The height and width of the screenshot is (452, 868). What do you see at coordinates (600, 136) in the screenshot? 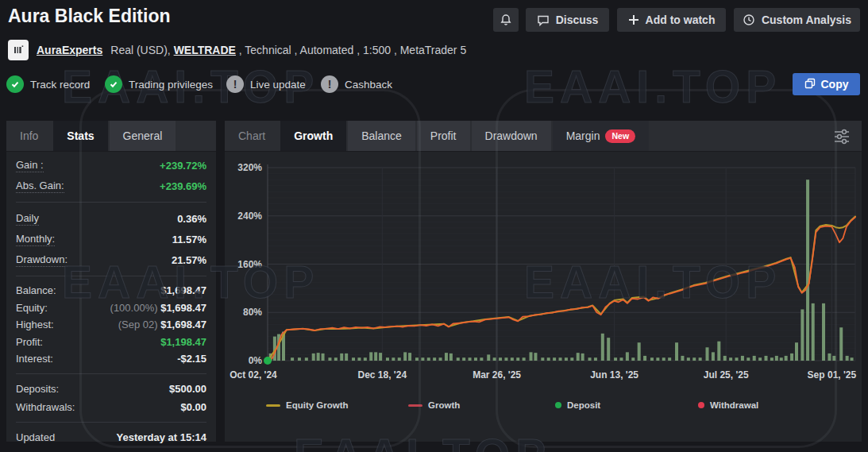
I see `tab-margin: MarginNew` at bounding box center [600, 136].